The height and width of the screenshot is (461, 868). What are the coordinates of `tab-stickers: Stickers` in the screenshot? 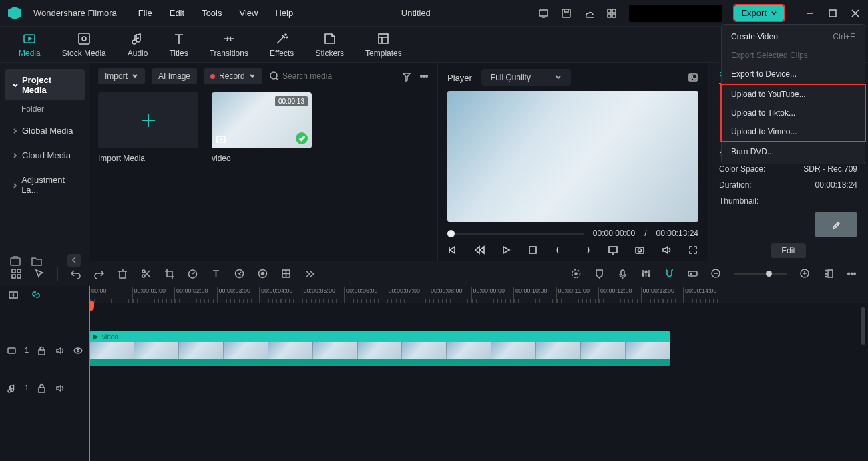 It's located at (330, 45).